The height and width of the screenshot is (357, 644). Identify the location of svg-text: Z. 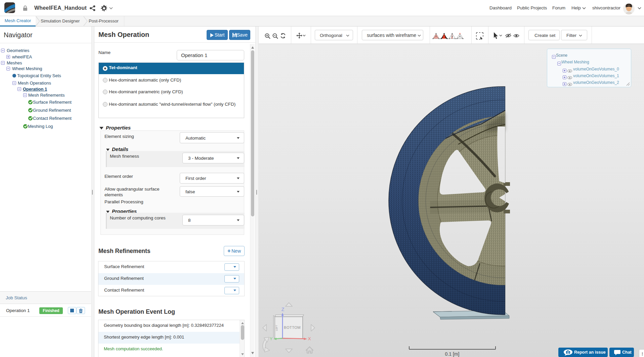
(283, 309).